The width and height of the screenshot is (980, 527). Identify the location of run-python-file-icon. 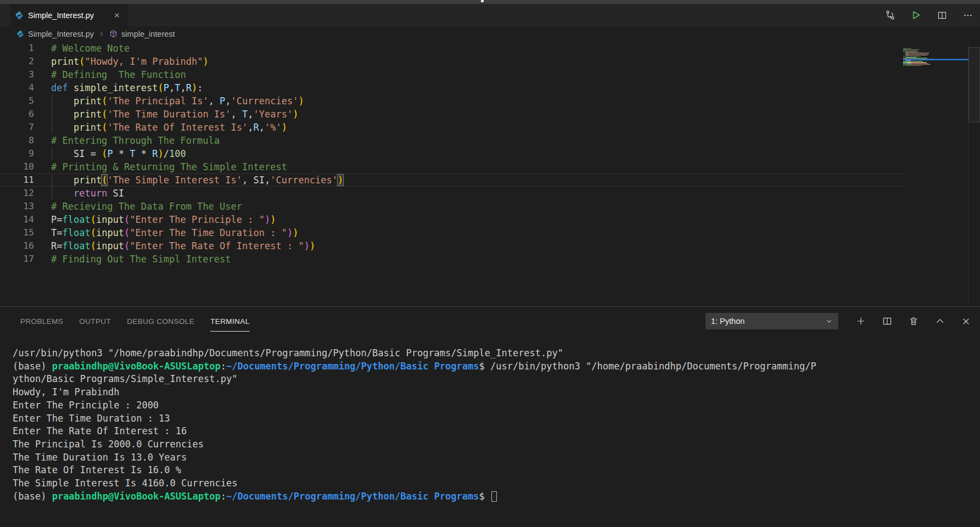
(916, 15).